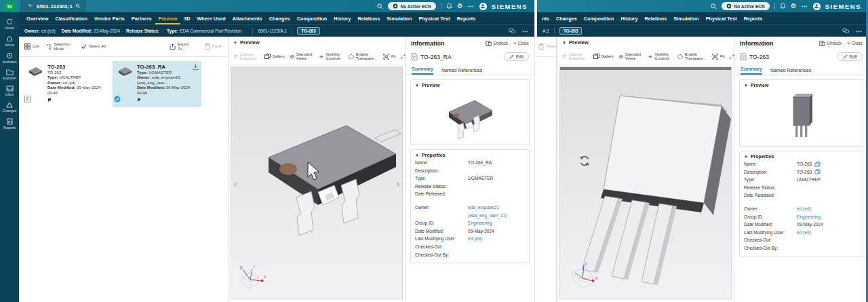  Describe the element at coordinates (184, 46) in the screenshot. I see `export-to-button: Export To...` at that location.